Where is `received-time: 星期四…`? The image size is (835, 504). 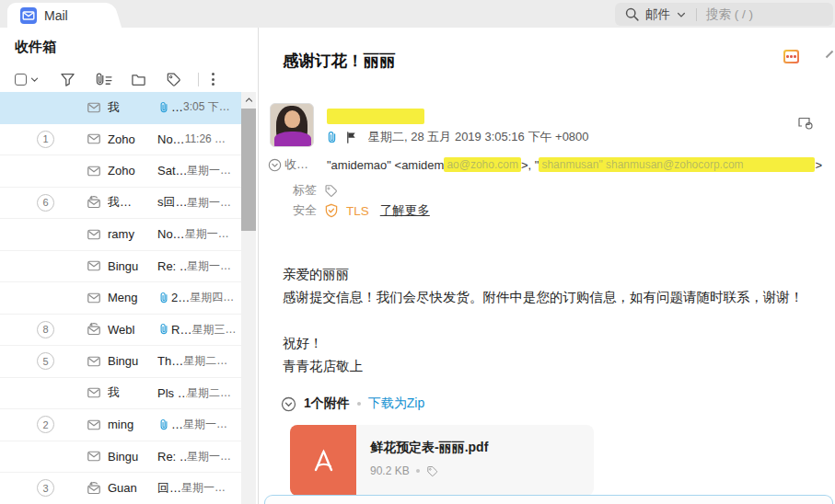 received-time: 星期四… is located at coordinates (212, 298).